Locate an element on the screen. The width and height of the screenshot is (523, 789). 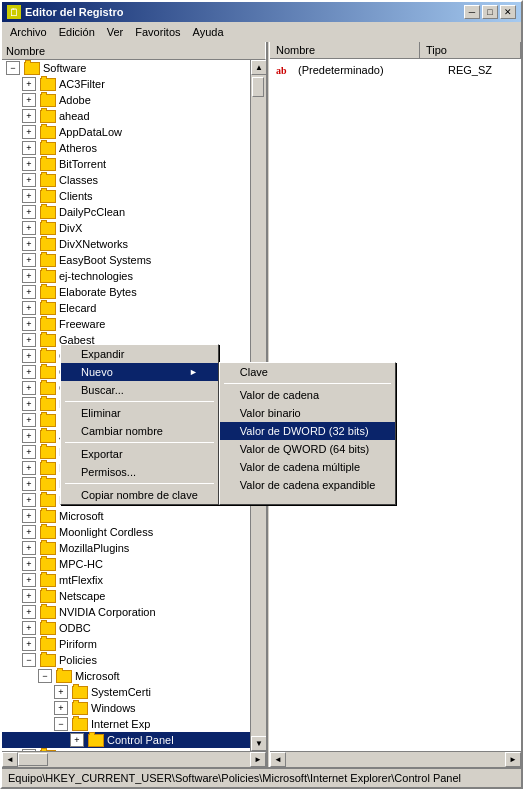
tree-item: + AC3Filter is located at coordinates (126, 84).